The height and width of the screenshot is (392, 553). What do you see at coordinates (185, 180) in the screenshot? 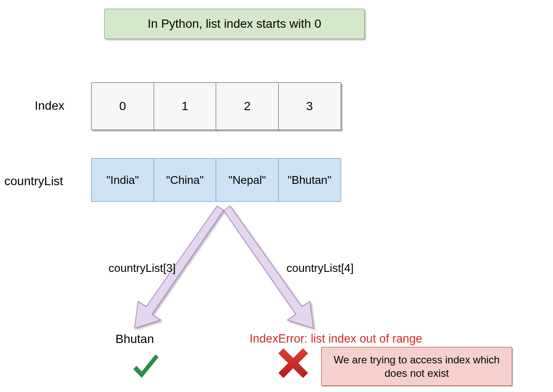
I see `list-cell-1: "China"` at bounding box center [185, 180].